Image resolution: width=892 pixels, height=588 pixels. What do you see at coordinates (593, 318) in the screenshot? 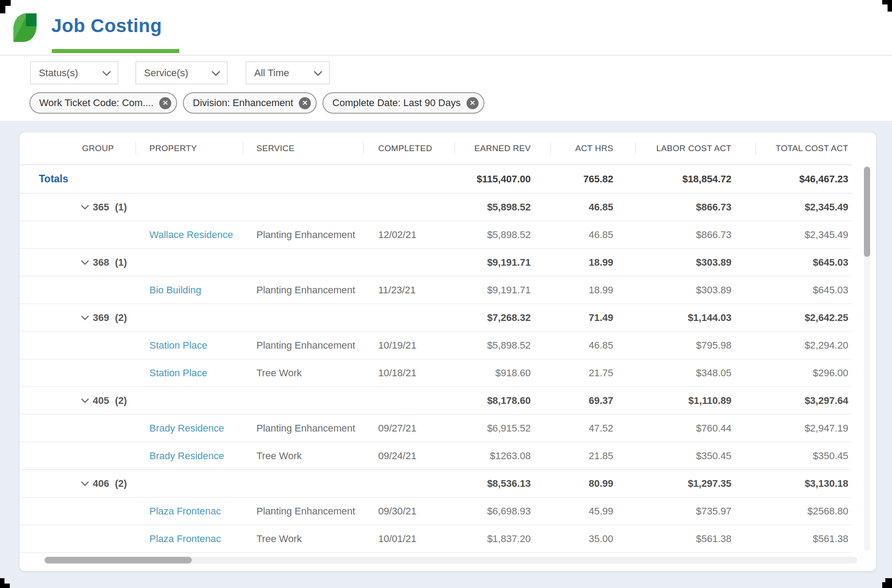
I see `group-act-hrs: 71.49` at bounding box center [593, 318].